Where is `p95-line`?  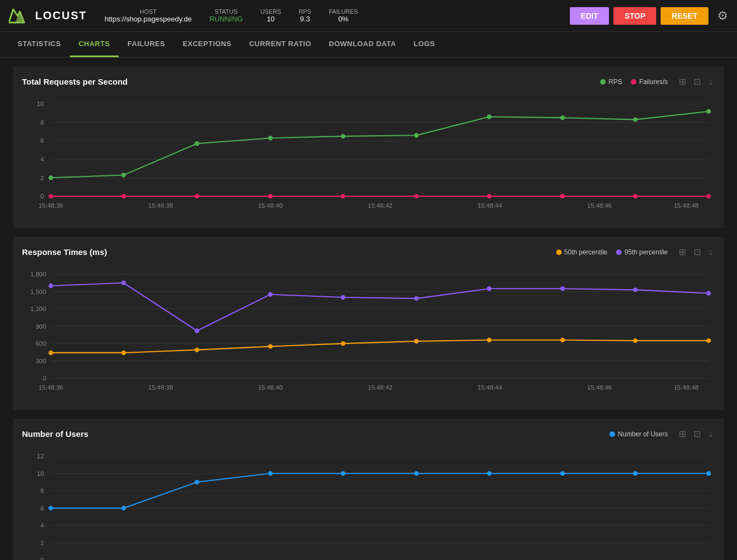
p95-line is located at coordinates (380, 307).